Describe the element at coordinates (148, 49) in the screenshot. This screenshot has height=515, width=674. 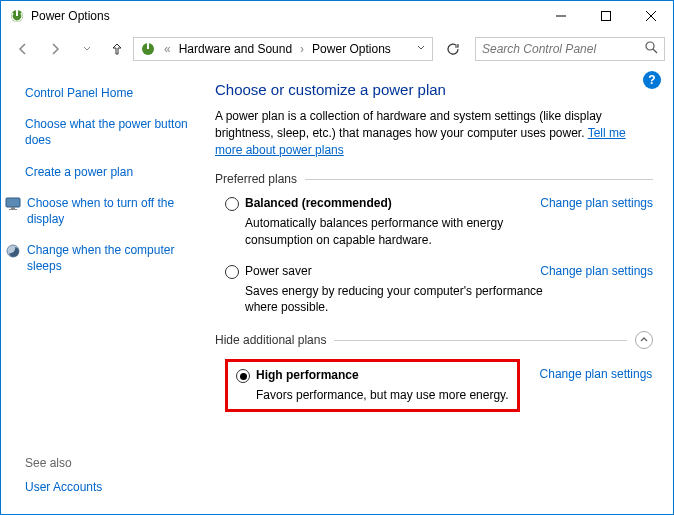
I see `breadcrumb-icon` at that location.